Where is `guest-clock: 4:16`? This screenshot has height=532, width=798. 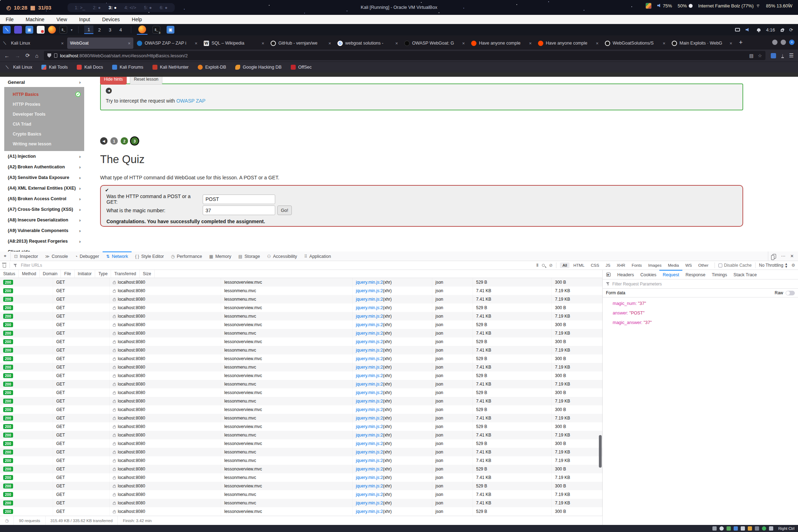
guest-clock: 4:16 is located at coordinates (770, 30).